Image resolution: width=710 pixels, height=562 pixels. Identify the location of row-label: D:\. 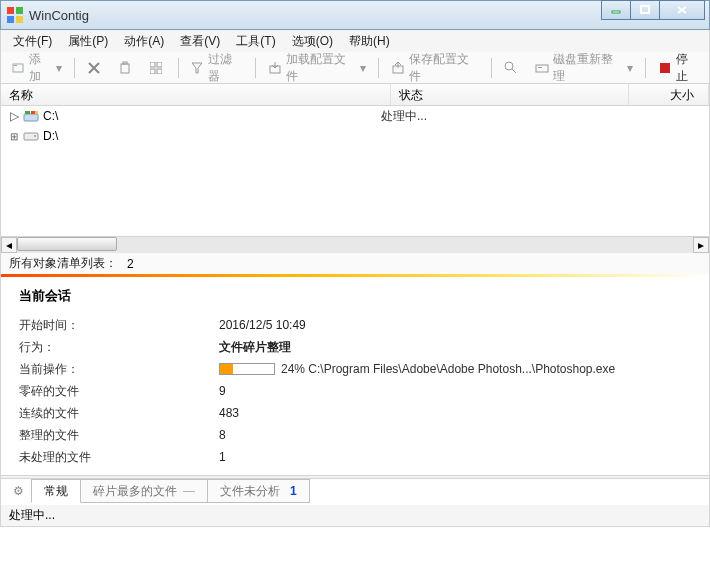
(50, 136).